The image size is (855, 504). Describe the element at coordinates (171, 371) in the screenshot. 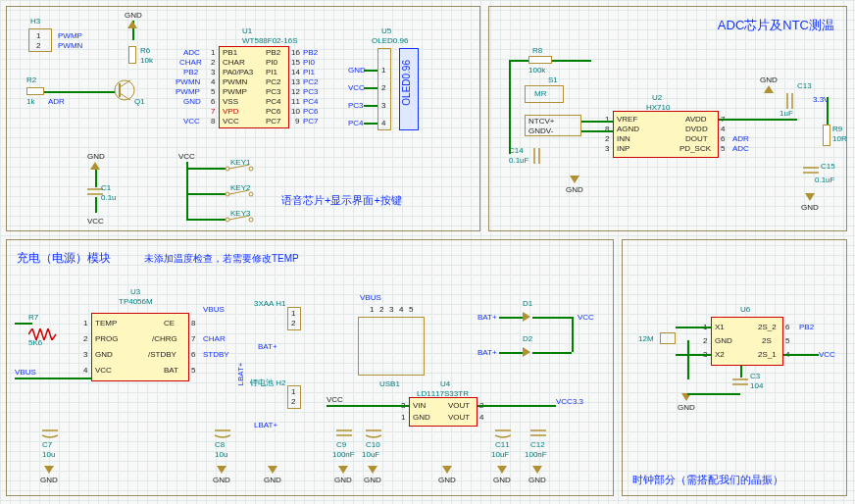

I see `u3-r3: BAT` at that location.